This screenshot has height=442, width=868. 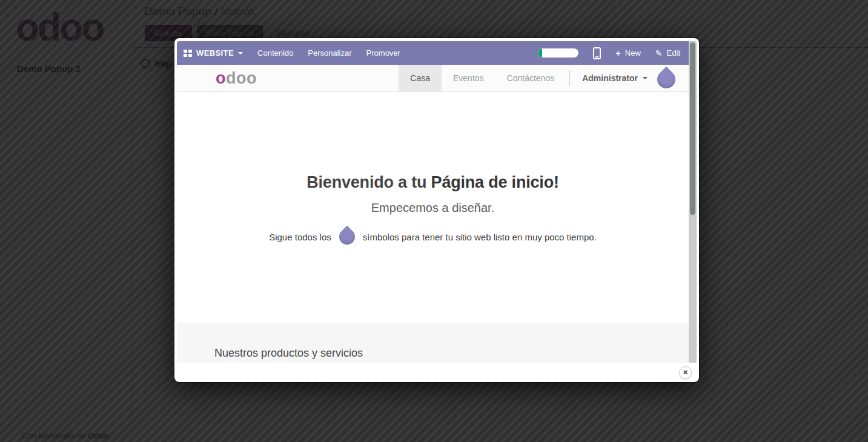 What do you see at coordinates (383, 53) in the screenshot?
I see `menu-item-promover: Promover` at bounding box center [383, 53].